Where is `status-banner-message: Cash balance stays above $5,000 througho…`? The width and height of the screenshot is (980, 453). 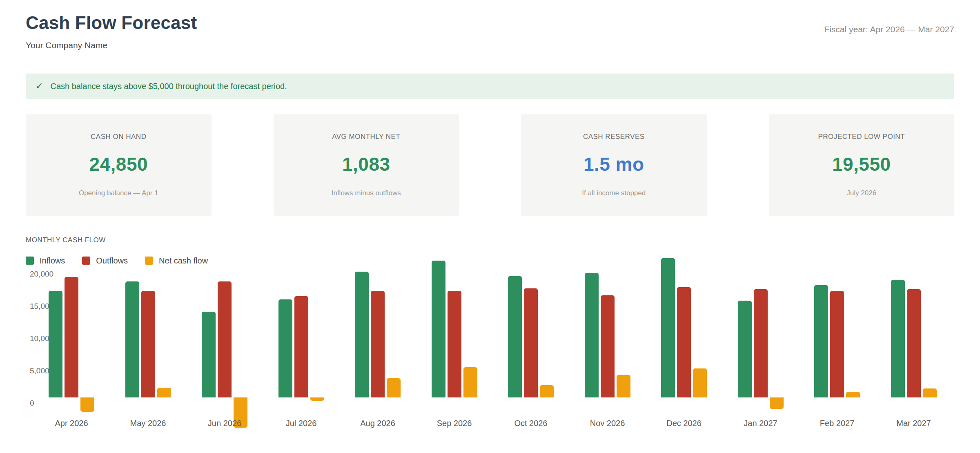
status-banner-message: Cash balance stays above $5,000 througho… is located at coordinates (168, 87).